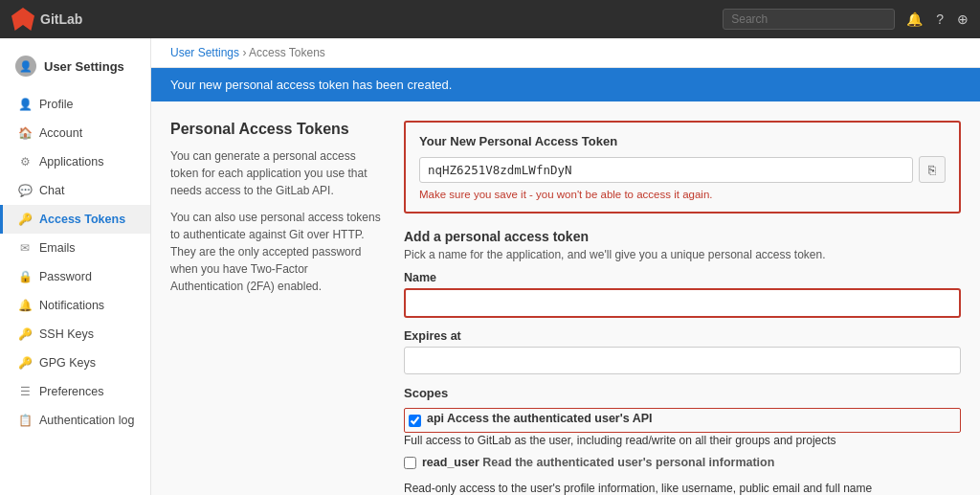  I want to click on sidebar-item-account: 🏠 Account, so click(75, 133).